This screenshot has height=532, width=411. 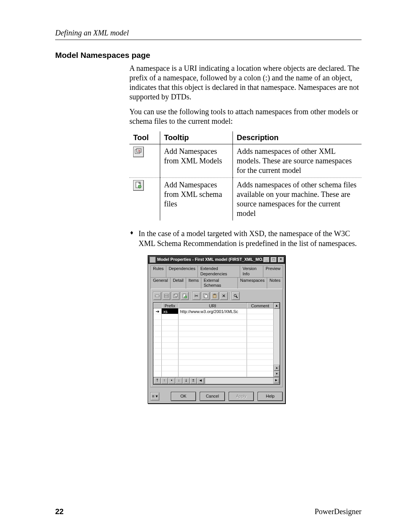 What do you see at coordinates (182, 271) in the screenshot?
I see `tab-dependencies: Dependencies` at bounding box center [182, 271].